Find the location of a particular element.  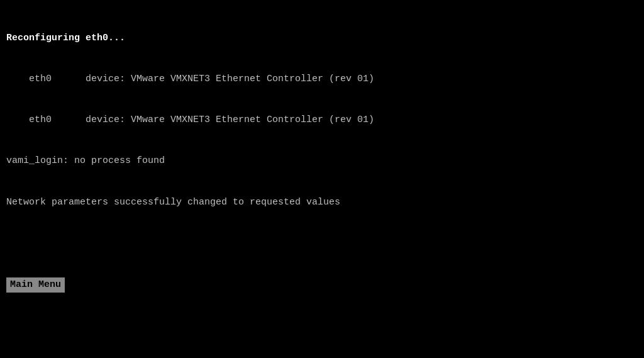

network-params-line: Network parameters successfully changed … is located at coordinates (322, 203).